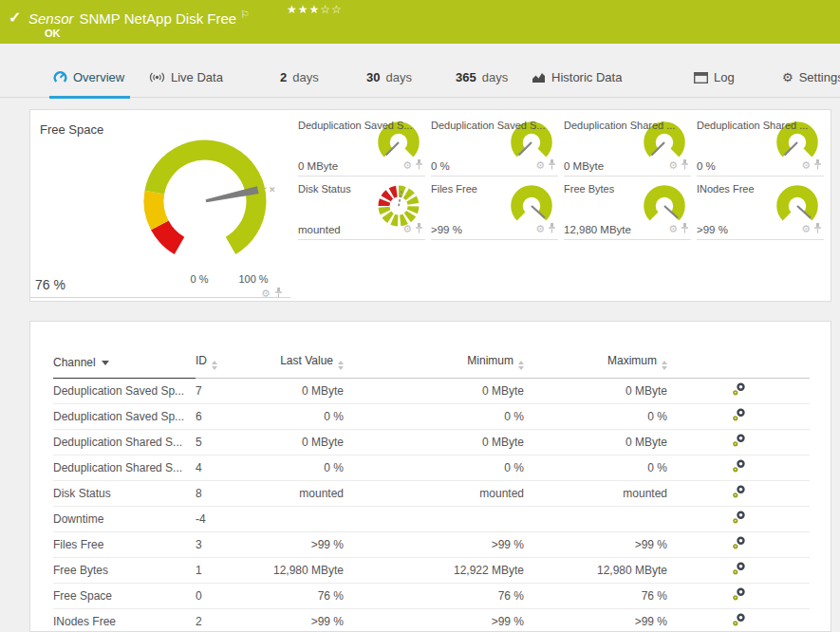 This screenshot has width=840, height=632. What do you see at coordinates (820, 78) in the screenshot?
I see `tab-label: Settings` at bounding box center [820, 78].